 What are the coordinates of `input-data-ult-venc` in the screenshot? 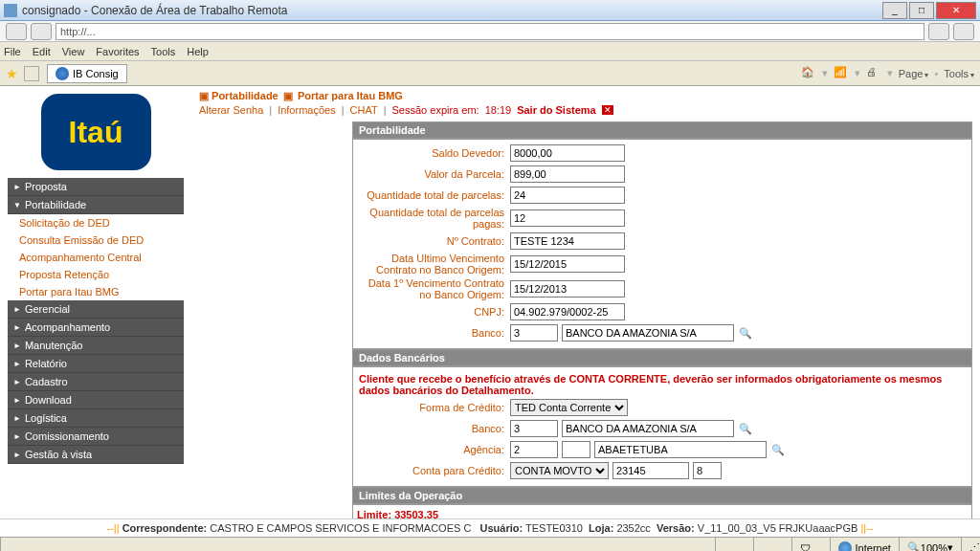 It's located at (568, 264).